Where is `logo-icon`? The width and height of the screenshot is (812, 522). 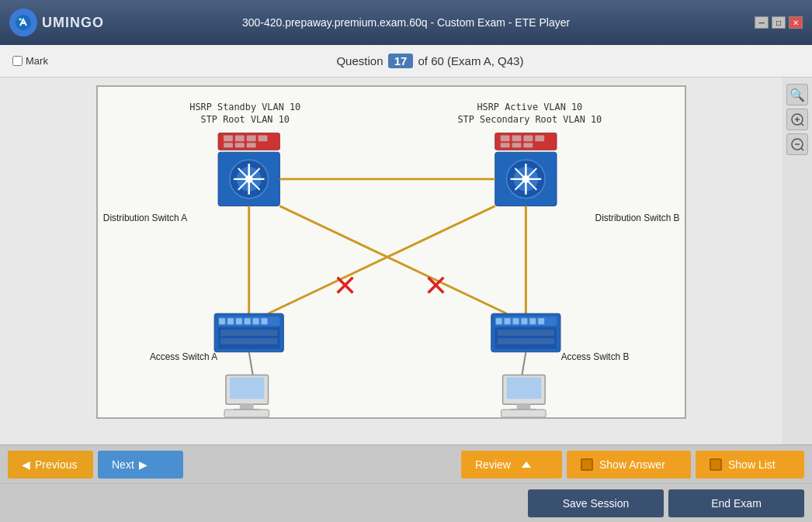 logo-icon is located at coordinates (23, 22).